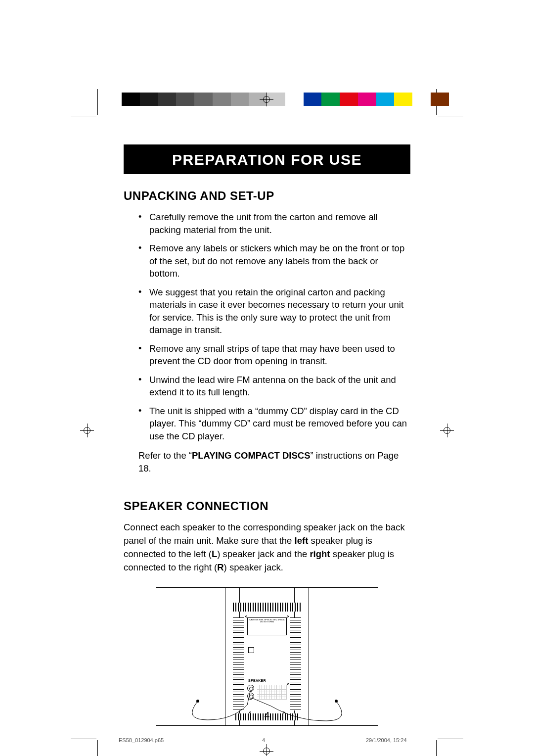 The height and width of the screenshot is (756, 534). I want to click on refer-line: Refer to the “PLAYING COMPACT DISCS” ins…, so click(274, 462).